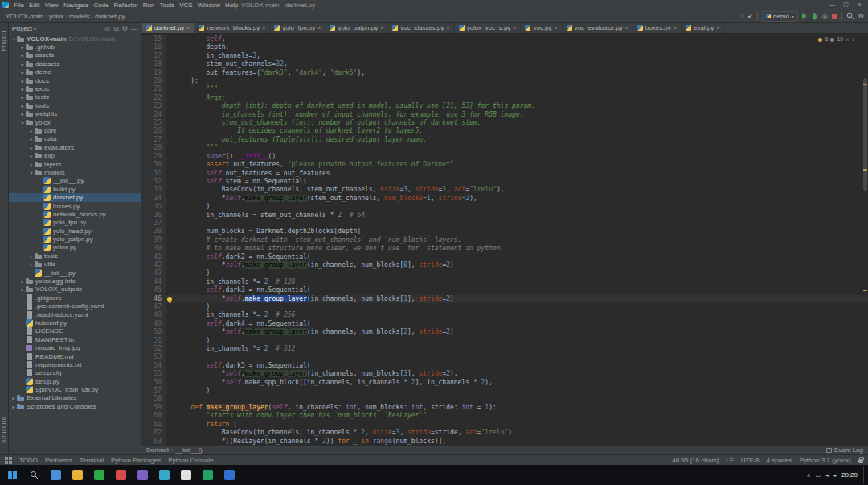  What do you see at coordinates (522, 157) in the screenshot?
I see `code-text: super().__init__()` at bounding box center [522, 157].